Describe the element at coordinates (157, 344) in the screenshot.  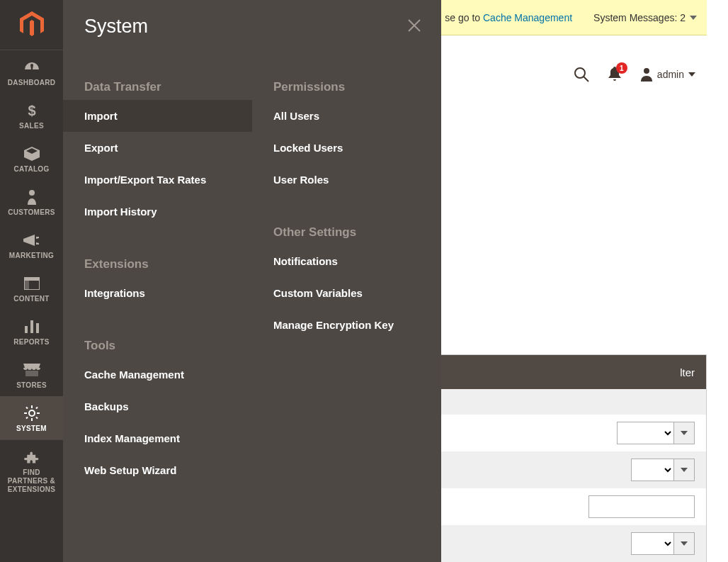
I see `flyout-group-tools: Tools` at that location.